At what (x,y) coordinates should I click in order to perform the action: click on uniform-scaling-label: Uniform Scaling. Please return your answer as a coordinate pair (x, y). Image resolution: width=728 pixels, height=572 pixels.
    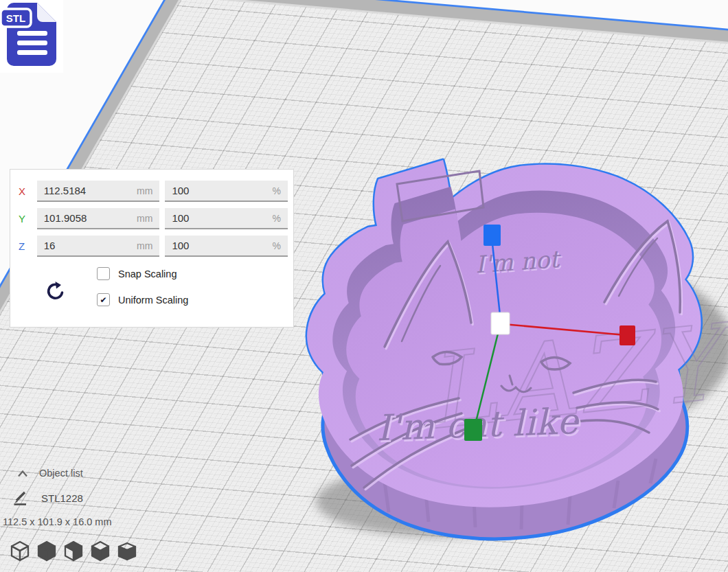
    Looking at the image, I should click on (153, 300).